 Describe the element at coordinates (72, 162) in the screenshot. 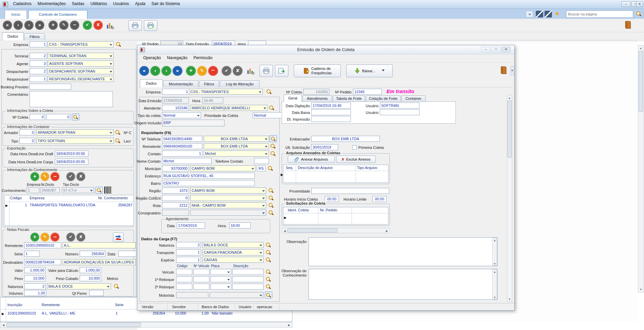

I see `deadline-carga-field: 18/04/2019 00:00` at that location.